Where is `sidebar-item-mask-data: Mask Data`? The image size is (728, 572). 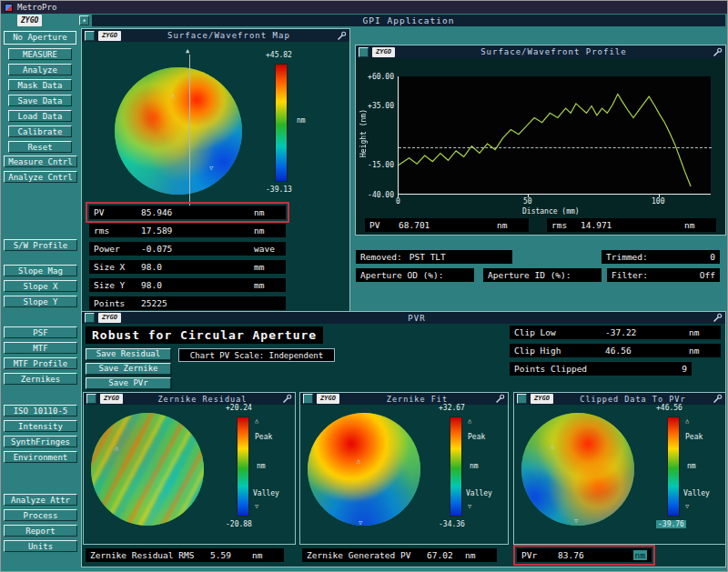 sidebar-item-mask-data: Mask Data is located at coordinates (40, 85).